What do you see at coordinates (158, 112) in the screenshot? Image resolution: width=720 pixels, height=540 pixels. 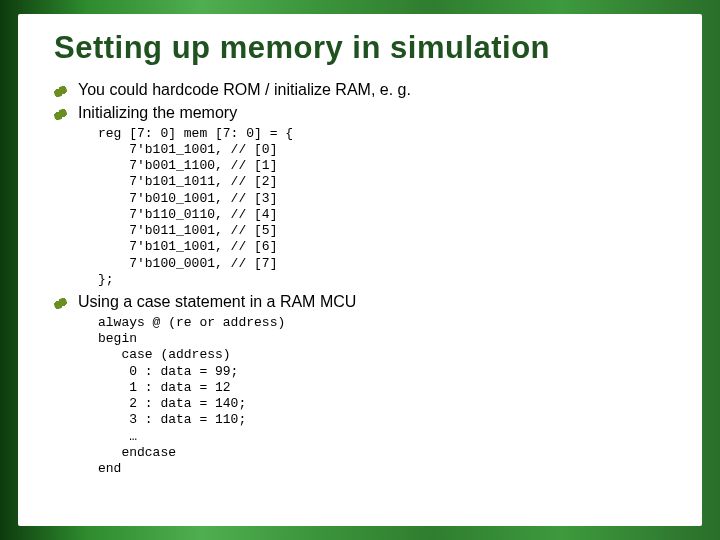 I see `bullet-text: Initializing the memory` at bounding box center [158, 112].